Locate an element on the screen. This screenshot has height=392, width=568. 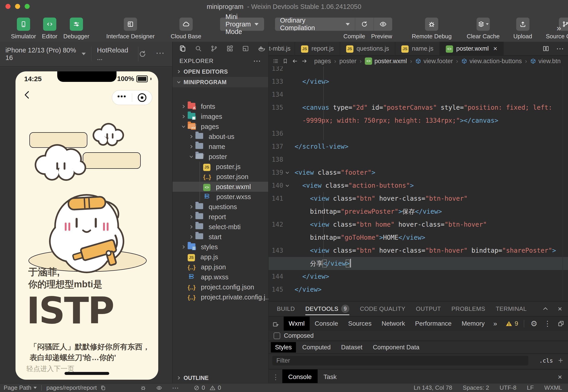
tree-item-poster.js: JSposter.js is located at coordinates (221, 167).